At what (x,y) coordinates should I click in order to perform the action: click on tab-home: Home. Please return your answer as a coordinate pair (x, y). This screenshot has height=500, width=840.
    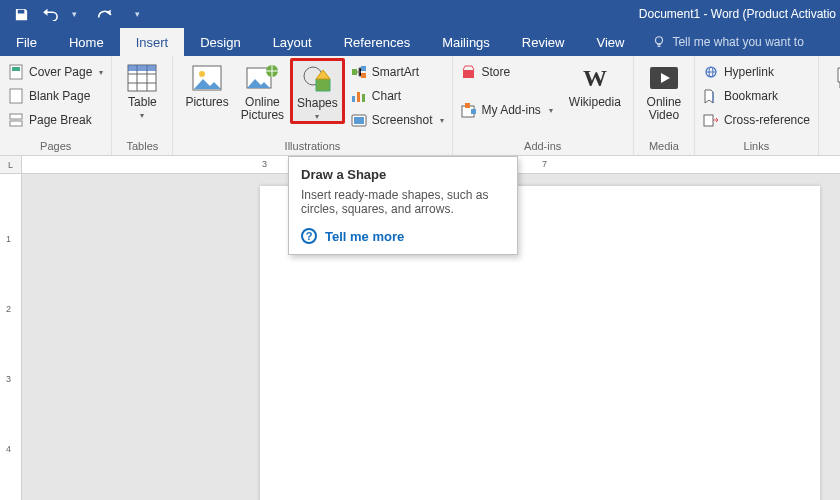
    Looking at the image, I should click on (86, 42).